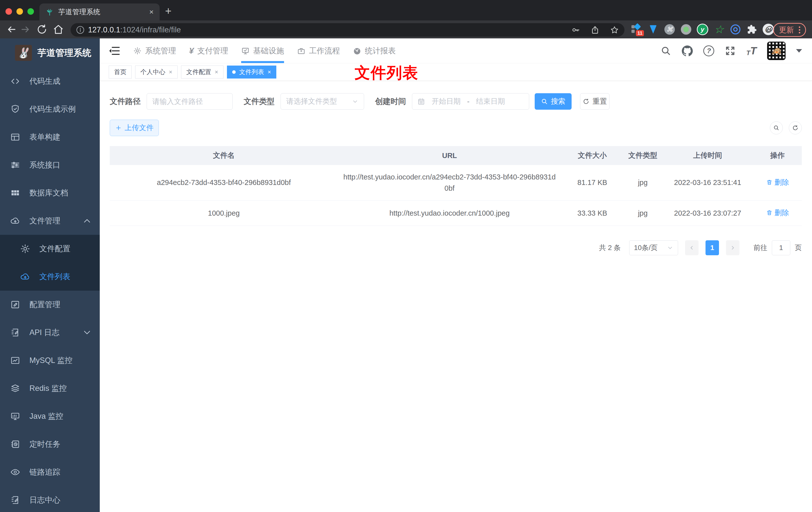 This screenshot has width=812, height=512. What do you see at coordinates (374, 51) in the screenshot?
I see `top-menu-reports: 统计报表` at bounding box center [374, 51].